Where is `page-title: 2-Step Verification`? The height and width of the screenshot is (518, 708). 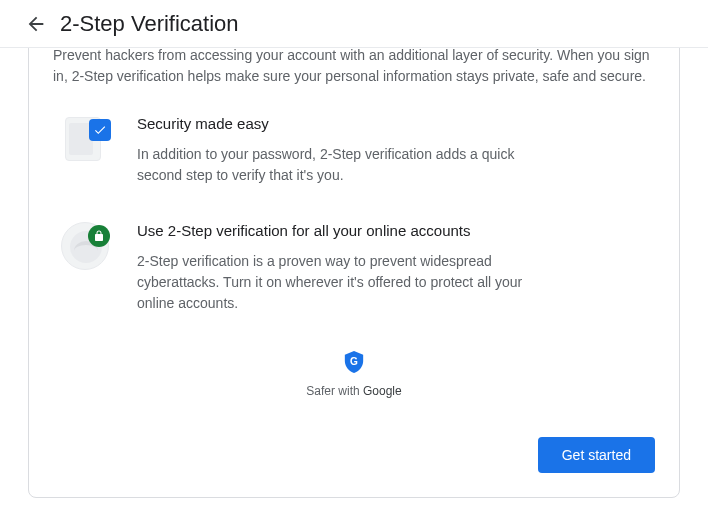 page-title: 2-Step Verification is located at coordinates (150, 24).